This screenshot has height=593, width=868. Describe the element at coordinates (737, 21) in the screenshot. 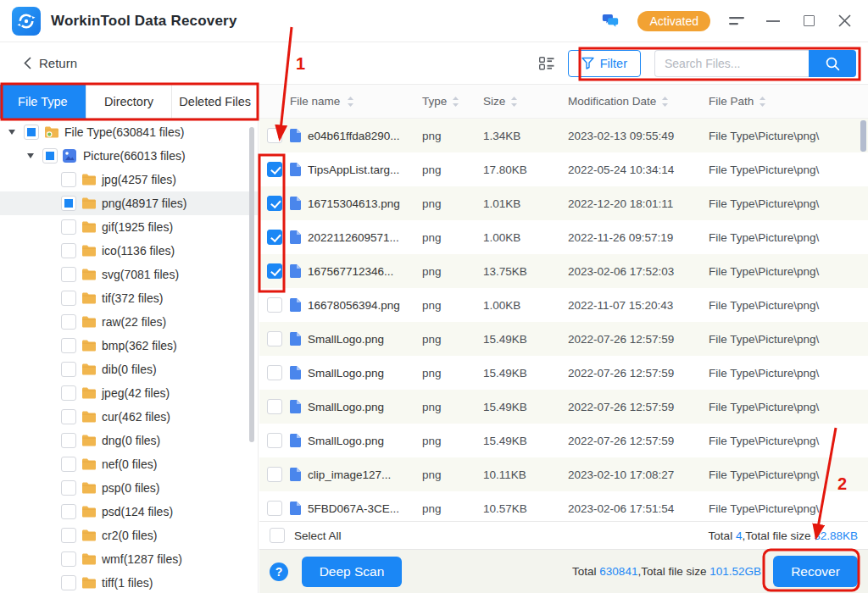

I see `menu-icon` at that location.